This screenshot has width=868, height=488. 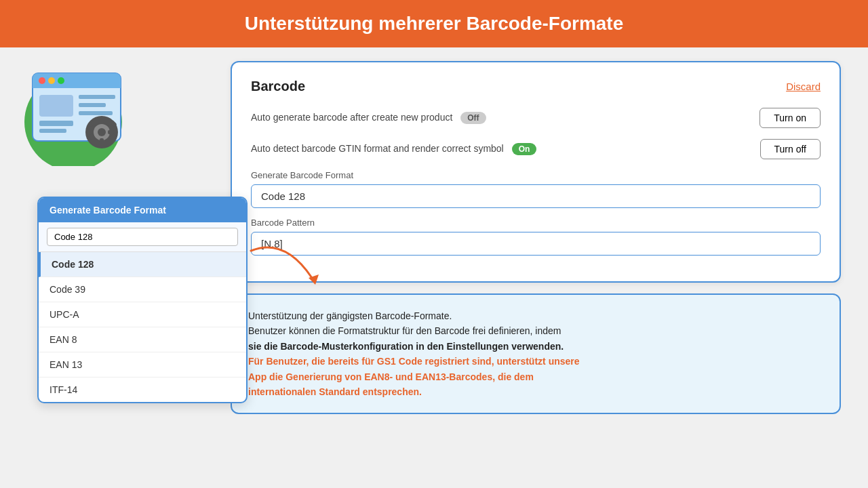 I want to click on dropdown-header: Generate Barcode Format, so click(x=142, y=210).